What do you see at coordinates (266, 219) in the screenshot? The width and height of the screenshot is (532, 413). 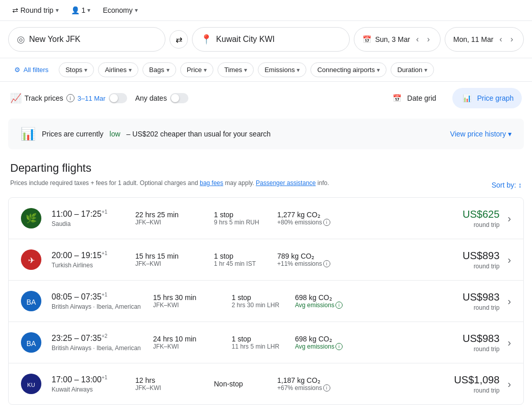 I see `flight-row: 🌿 11:00 – 17:25+1 Saudia 22 hrs 25 min J…` at bounding box center [266, 219].